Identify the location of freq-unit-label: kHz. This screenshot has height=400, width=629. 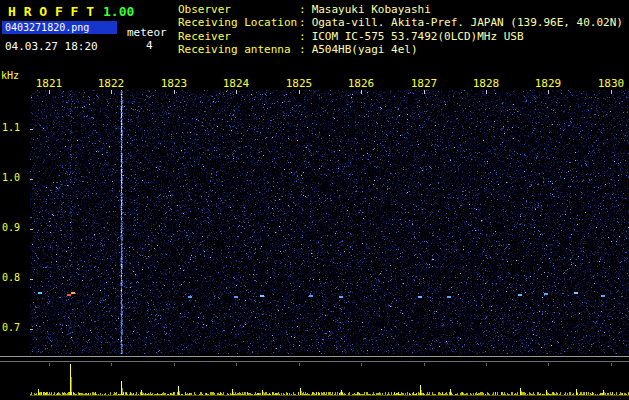
(10, 76).